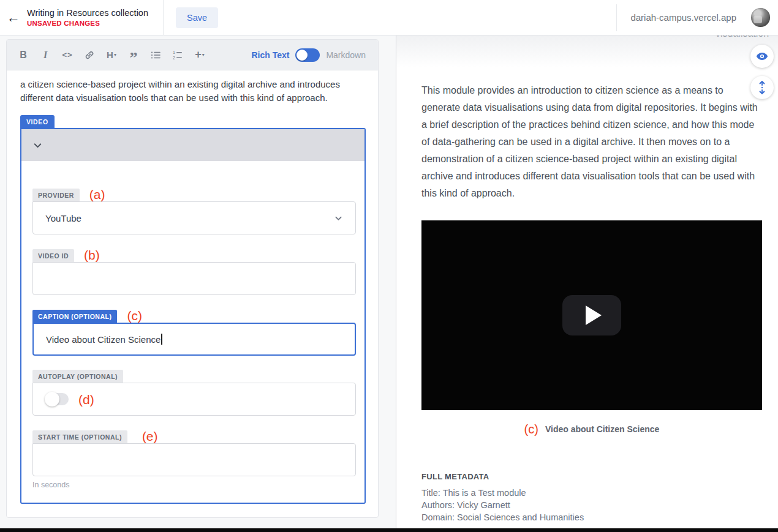  I want to click on save-button: Save, so click(197, 18).